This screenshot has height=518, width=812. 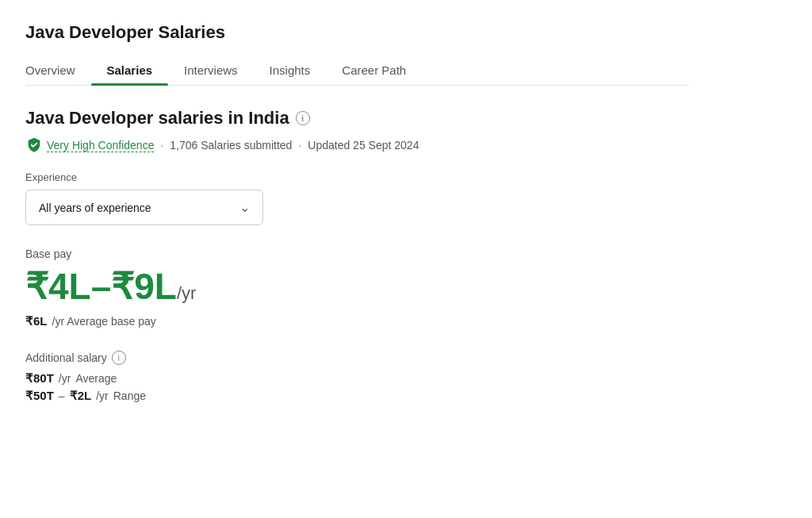 What do you see at coordinates (357, 378) in the screenshot?
I see `additional-average-row: ₹80T /yr Average` at bounding box center [357, 378].